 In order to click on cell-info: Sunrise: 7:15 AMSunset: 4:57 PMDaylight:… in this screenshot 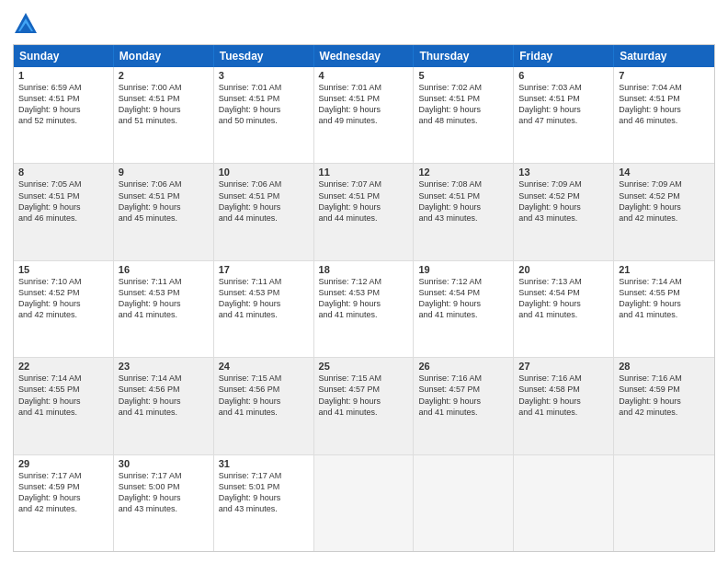, I will do `click(364, 396)`.